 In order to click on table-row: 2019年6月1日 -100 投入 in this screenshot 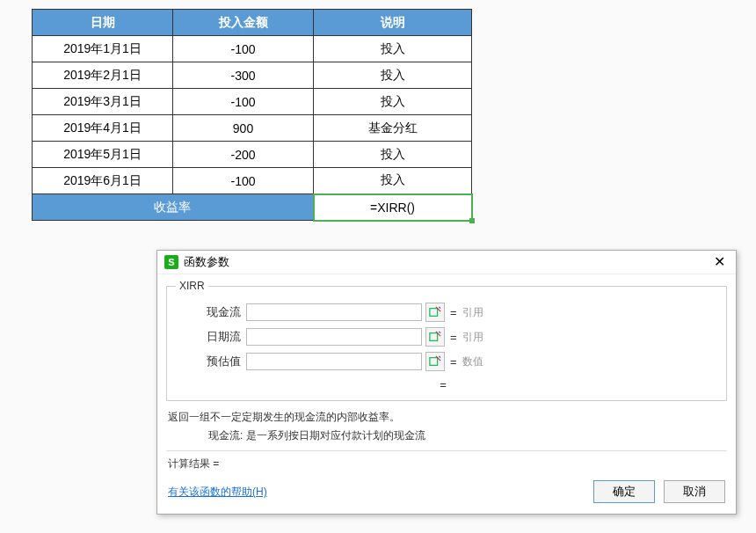, I will do `click(252, 181)`.